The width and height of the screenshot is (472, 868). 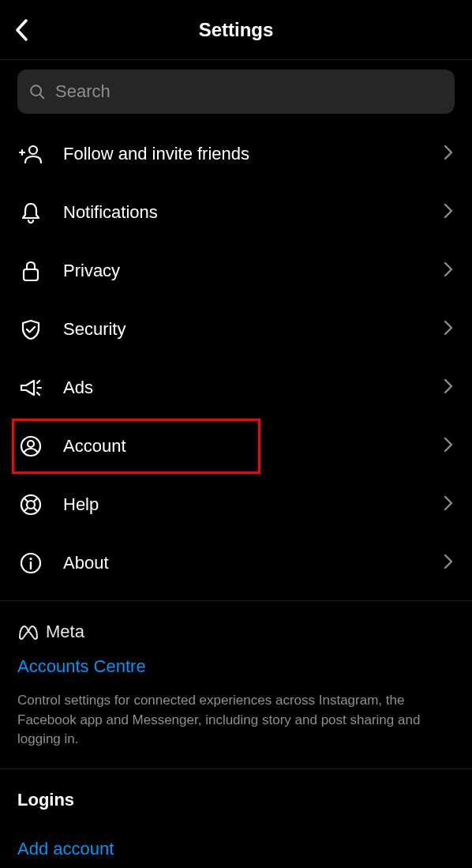 What do you see at coordinates (236, 505) in the screenshot?
I see `menu-item-help: Help` at bounding box center [236, 505].